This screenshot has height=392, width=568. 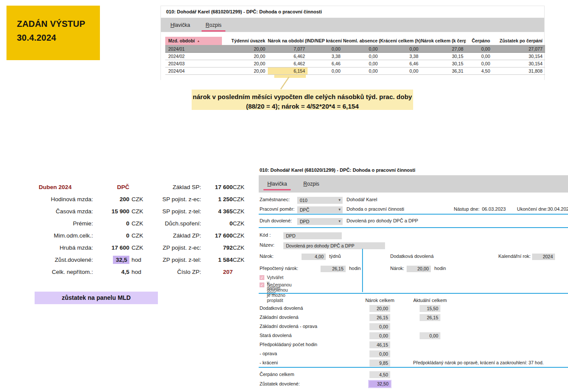 I want to click on payslip-row: Celk. nepřítom.:4,5hodČíslo ZP:207, so click(x=134, y=272).